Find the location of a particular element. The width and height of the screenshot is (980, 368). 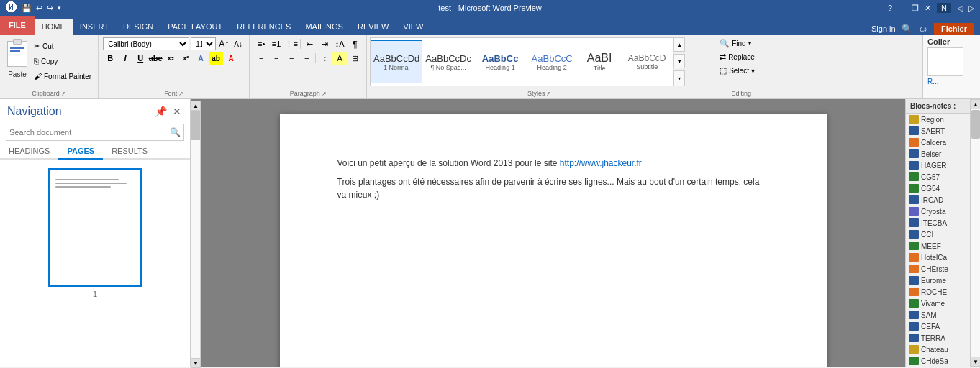

bloc-item: HAGER is located at coordinates (938, 165).